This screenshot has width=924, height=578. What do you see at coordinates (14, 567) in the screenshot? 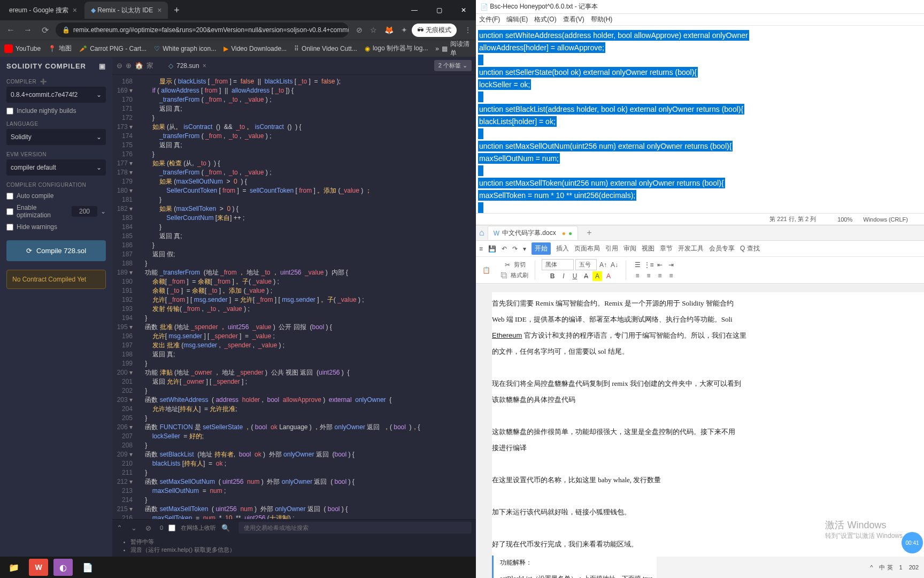
I see `file-explorer-icon: 📁` at bounding box center [14, 567].